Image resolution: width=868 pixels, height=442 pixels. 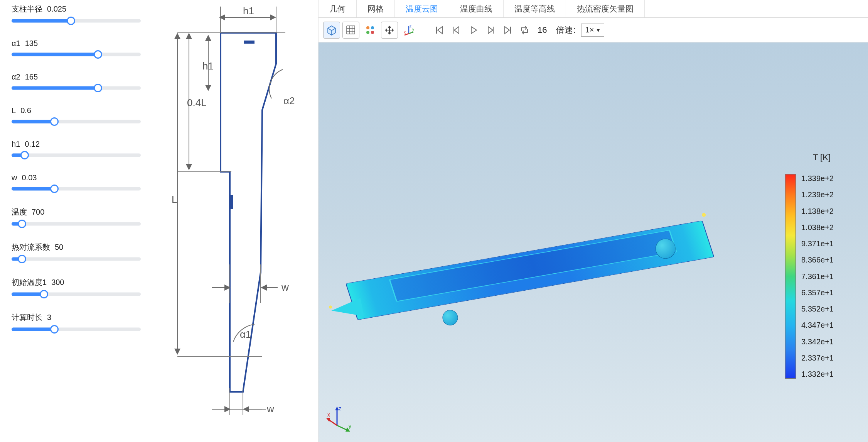 I want to click on param-name: 热对流系数, so click(x=31, y=247).